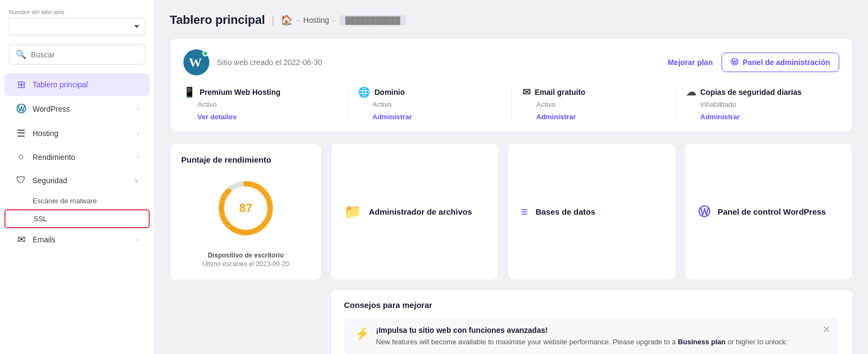 Image resolution: width=868 pixels, height=354 pixels. I want to click on sidebar-item-wordpress: Ⓦ WordPress ›, so click(77, 109).